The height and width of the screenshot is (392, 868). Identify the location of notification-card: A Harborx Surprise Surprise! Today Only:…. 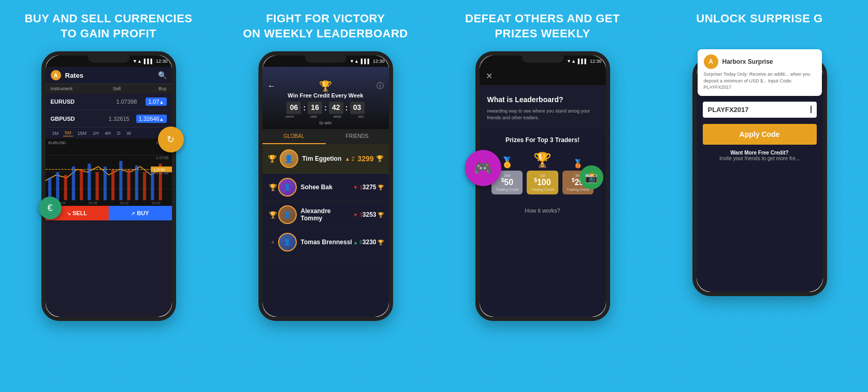
(760, 73).